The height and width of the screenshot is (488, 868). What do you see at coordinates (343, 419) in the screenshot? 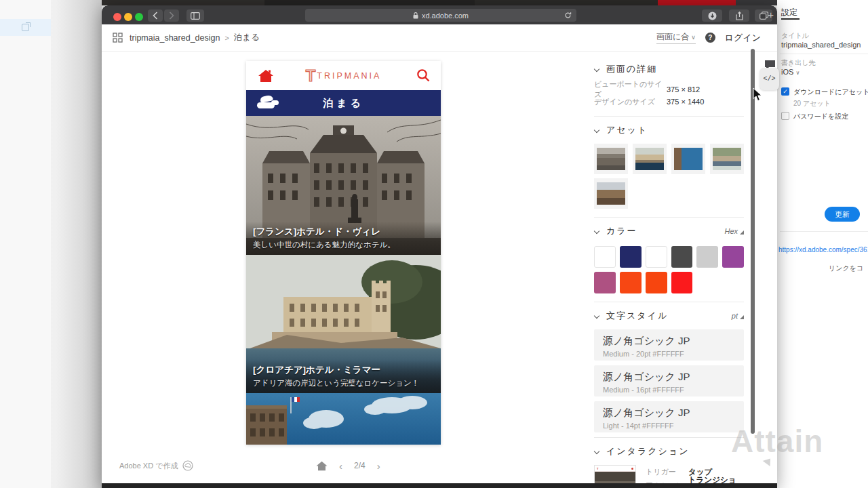
I see `next-card-peek` at bounding box center [343, 419].